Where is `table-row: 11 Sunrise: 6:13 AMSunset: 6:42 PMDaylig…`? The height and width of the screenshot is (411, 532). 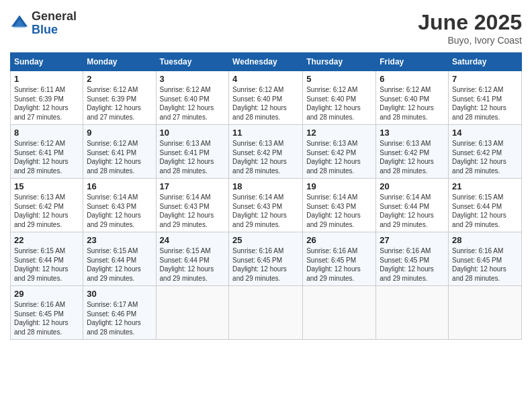
table-row: 11 Sunrise: 6:13 AMSunset: 6:42 PMDaylig… is located at coordinates (266, 152).